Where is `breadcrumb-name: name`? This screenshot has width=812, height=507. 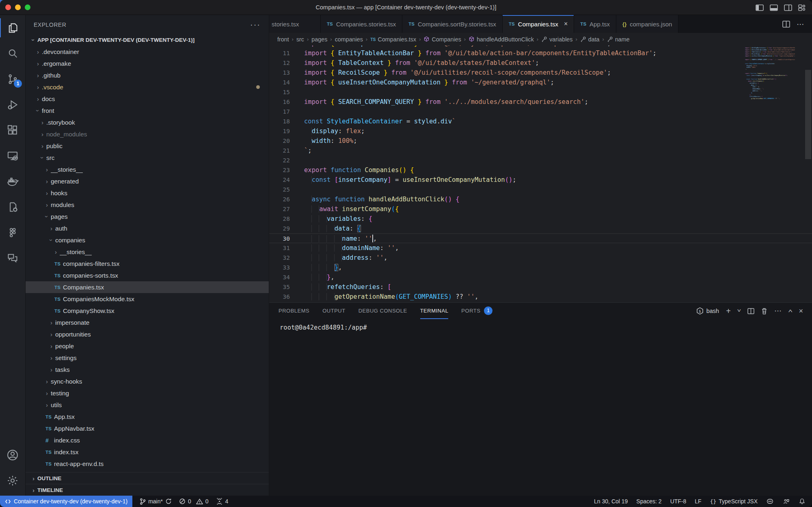 breadcrumb-name: name is located at coordinates (618, 39).